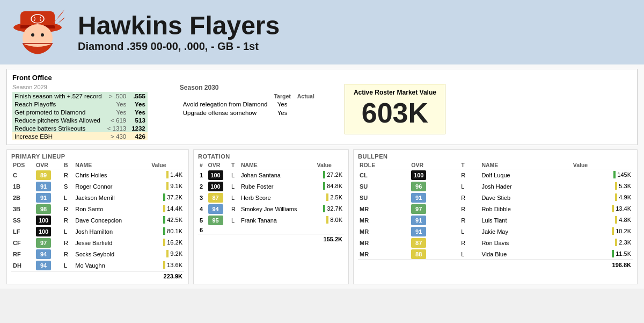 This screenshot has width=644, height=323. I want to click on goal-label: Increase EBH, so click(58, 137).